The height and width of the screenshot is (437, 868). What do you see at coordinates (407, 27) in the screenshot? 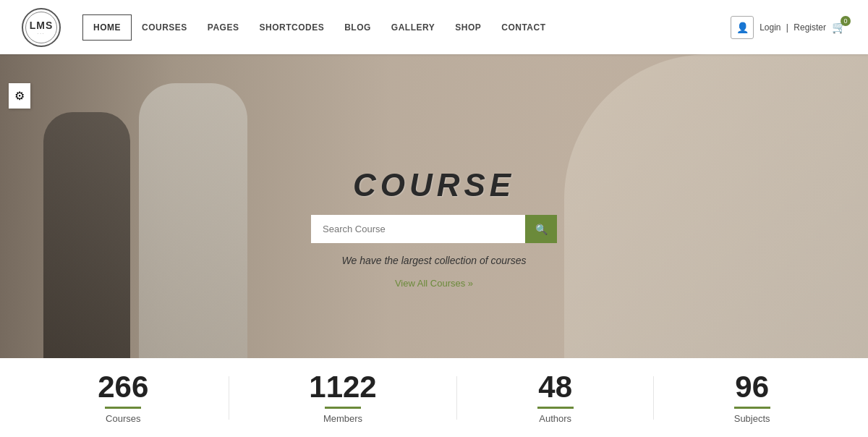
I see `nav-menu: HOME COURSES PAGES SHORTCODES BLOG GALLE…` at bounding box center [407, 27].